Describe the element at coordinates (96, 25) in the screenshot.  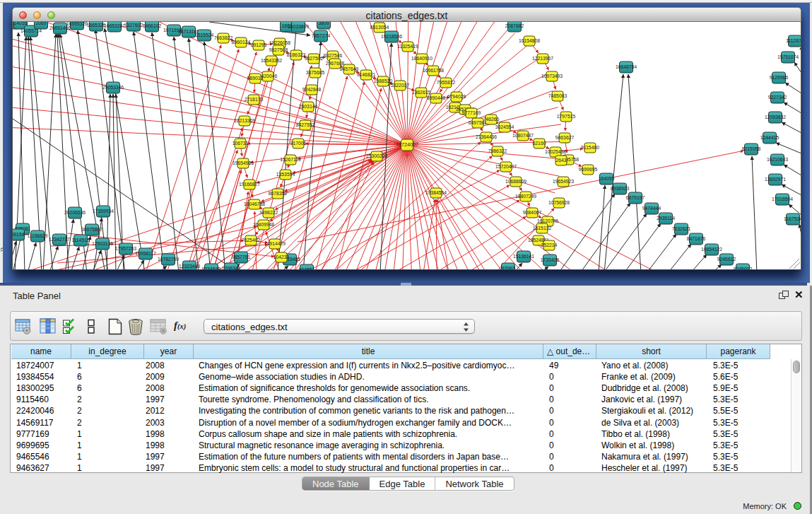
I see `svg-text: 1665326` at that location.